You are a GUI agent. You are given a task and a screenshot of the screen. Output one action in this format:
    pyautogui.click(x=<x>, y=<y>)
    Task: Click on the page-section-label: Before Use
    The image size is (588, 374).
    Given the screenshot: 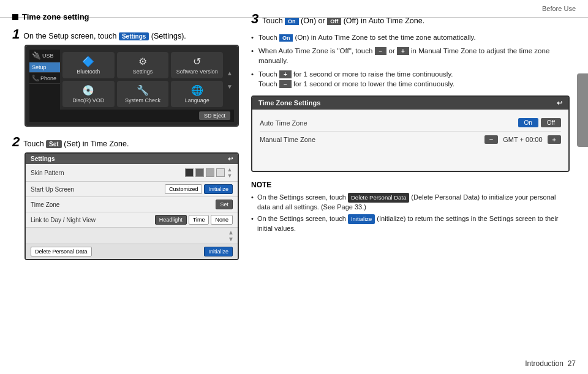 What is the action you would take?
    pyautogui.click(x=559, y=9)
    